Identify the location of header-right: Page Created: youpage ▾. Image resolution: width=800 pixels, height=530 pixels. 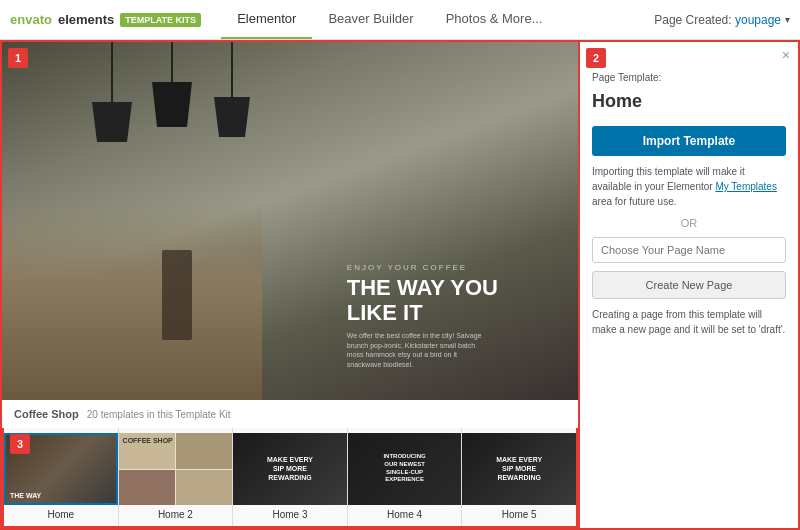
(722, 20).